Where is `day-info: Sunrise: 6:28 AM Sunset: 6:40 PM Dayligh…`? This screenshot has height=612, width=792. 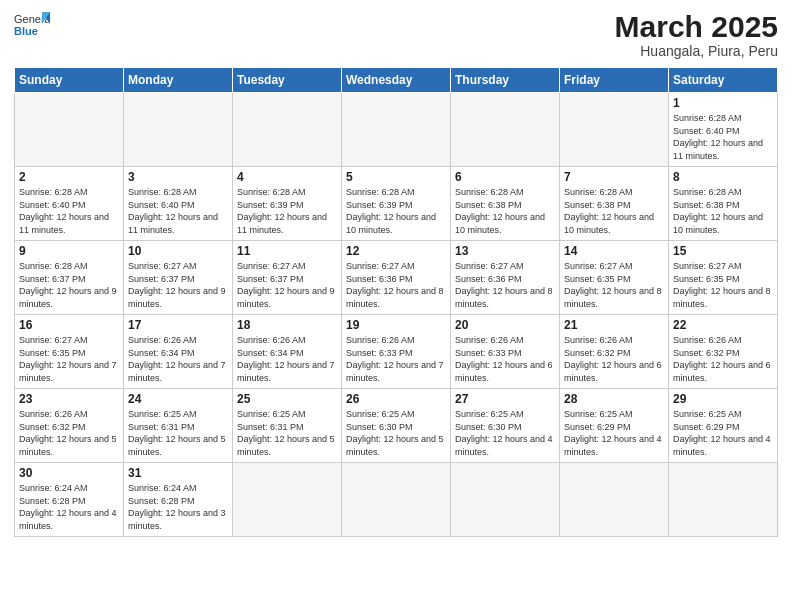
day-info: Sunrise: 6:28 AM Sunset: 6:40 PM Dayligh… is located at coordinates (178, 211).